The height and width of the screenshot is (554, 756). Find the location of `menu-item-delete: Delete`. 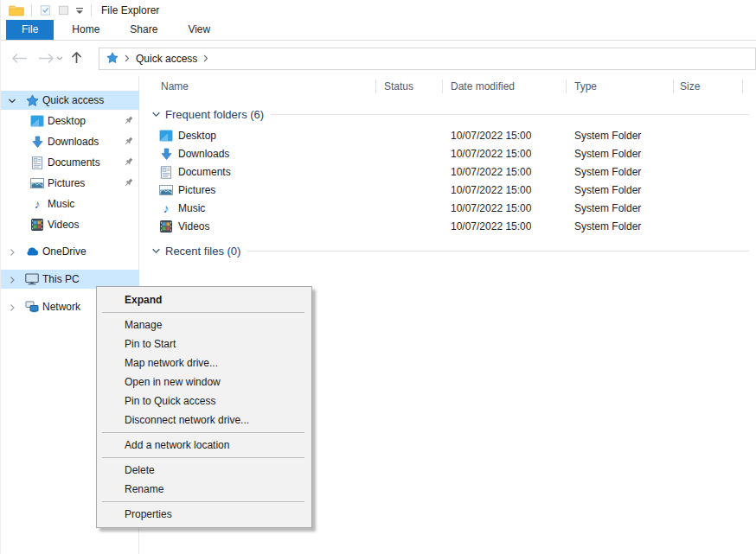

menu-item-delete: Delete is located at coordinates (204, 470).